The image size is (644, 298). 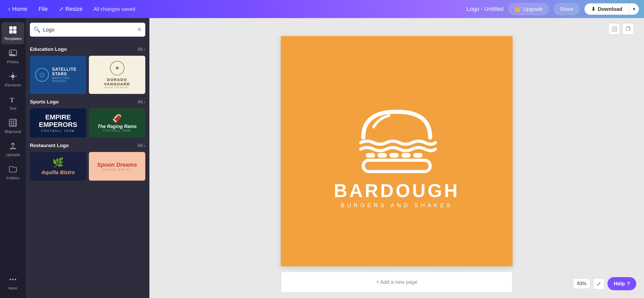 I want to click on file-menu-button: File, so click(x=43, y=9).